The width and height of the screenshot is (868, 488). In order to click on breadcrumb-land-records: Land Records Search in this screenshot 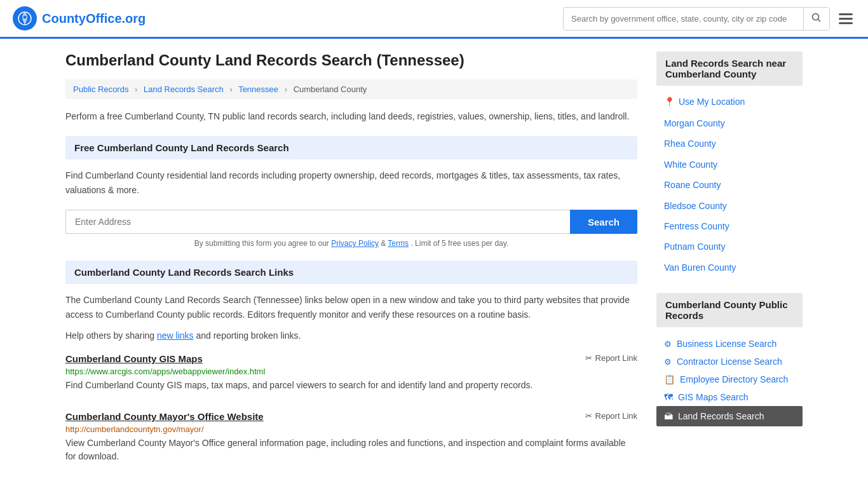, I will do `click(184, 89)`.